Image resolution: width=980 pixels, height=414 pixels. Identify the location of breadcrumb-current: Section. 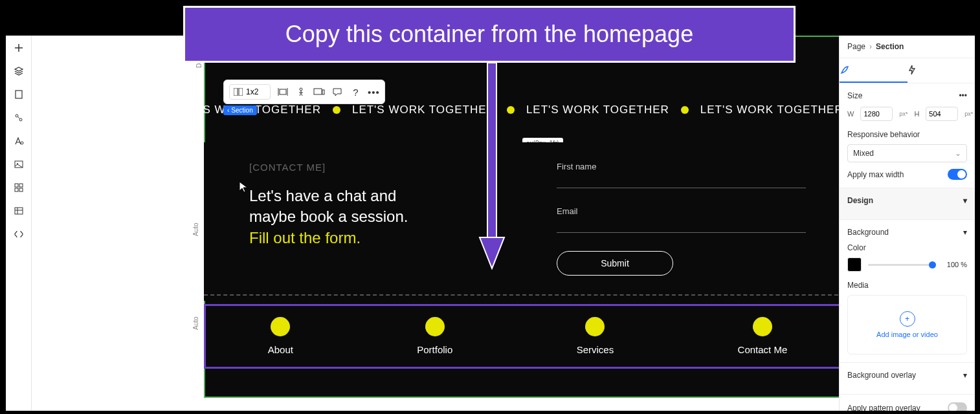
(889, 47).